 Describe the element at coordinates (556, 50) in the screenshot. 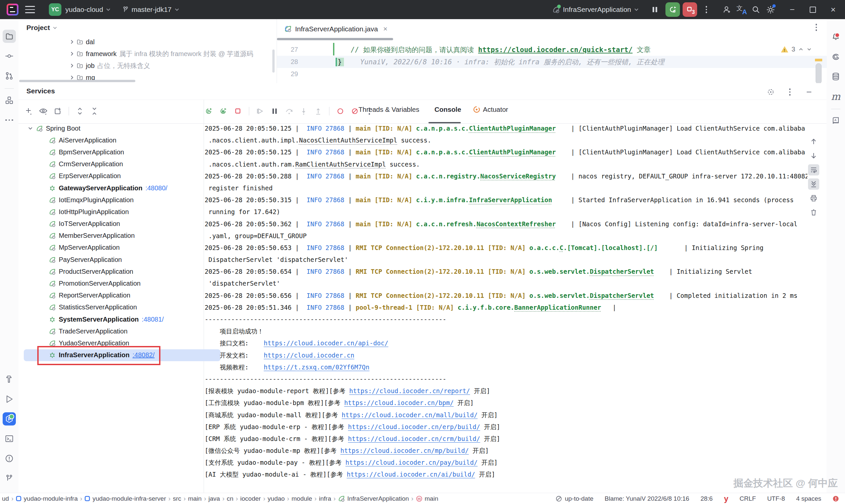

I see `code-comment-link: https://cloud.iocoder.cn/quick-start/` at that location.